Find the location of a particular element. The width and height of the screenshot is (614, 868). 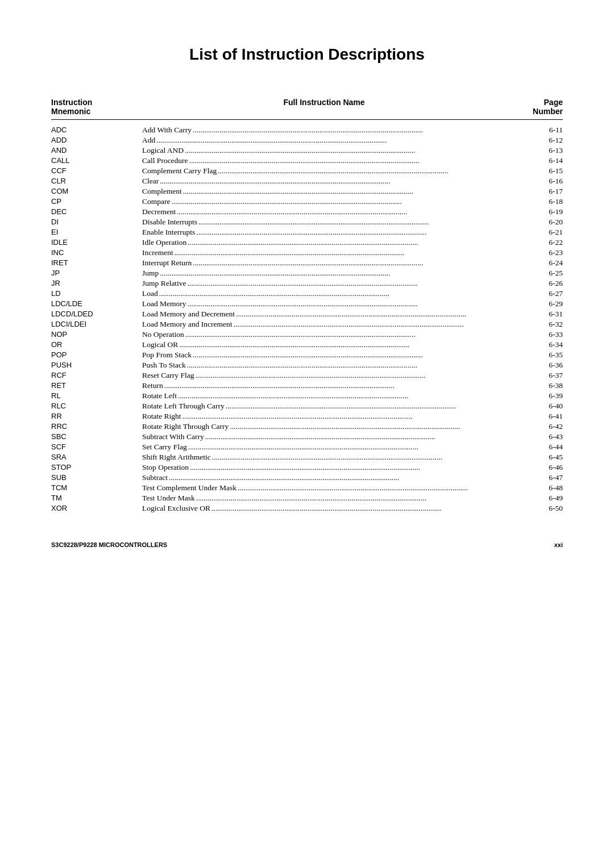

page-cell: 6-50 is located at coordinates (534, 508).